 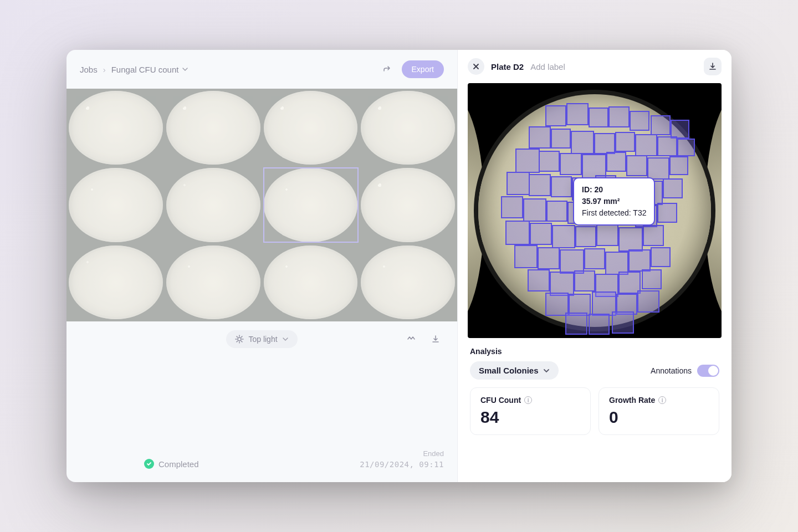 What do you see at coordinates (476, 66) in the screenshot?
I see `close-icon` at bounding box center [476, 66].